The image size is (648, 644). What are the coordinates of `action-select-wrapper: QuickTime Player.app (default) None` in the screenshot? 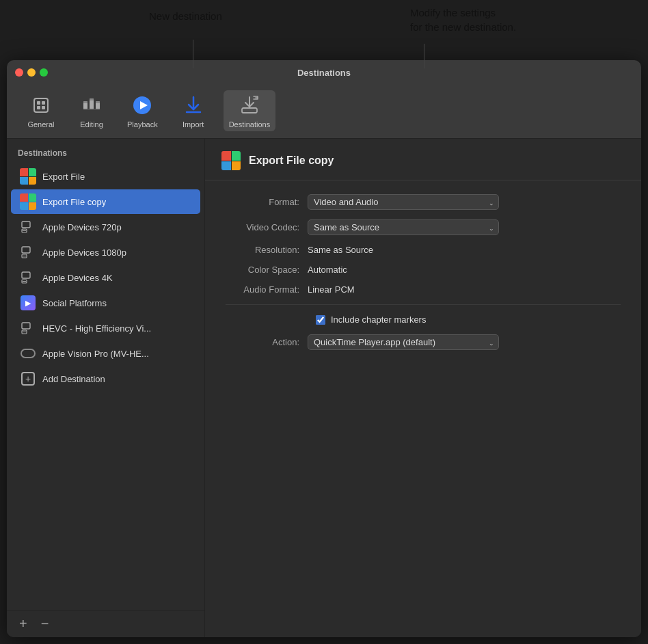 It's located at (403, 342).